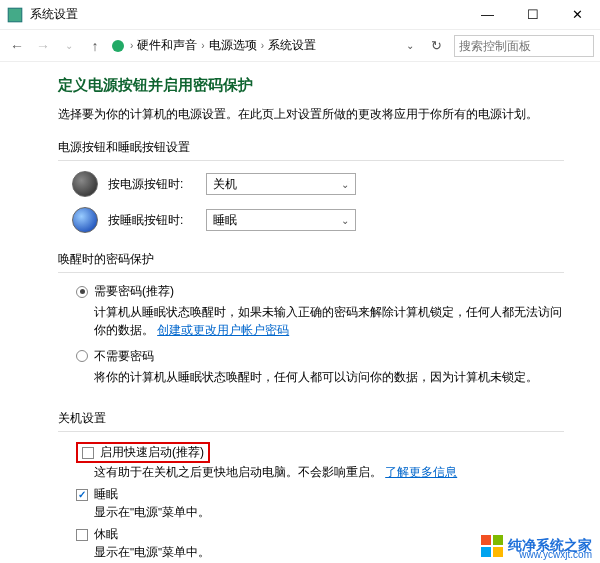 This screenshot has width=600, height=563. What do you see at coordinates (532, 15) in the screenshot?
I see `window-controls: — ☐ ✕` at bounding box center [532, 15].